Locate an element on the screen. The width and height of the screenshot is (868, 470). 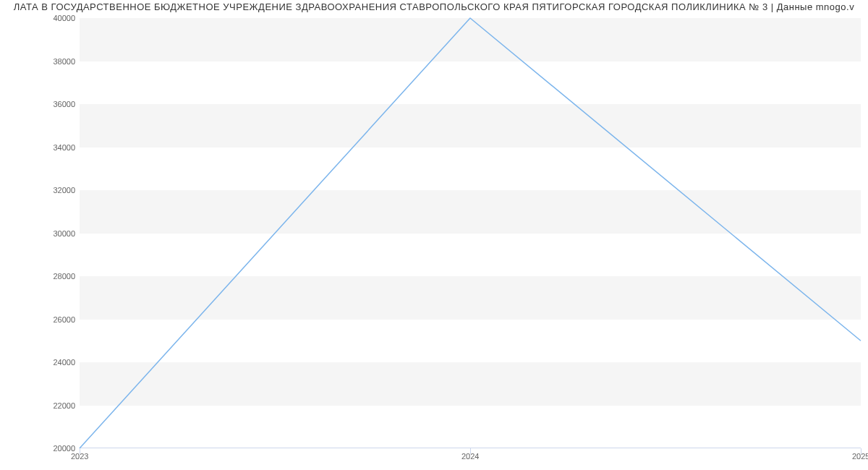
y-tick-label: 40000 is located at coordinates (57, 18).